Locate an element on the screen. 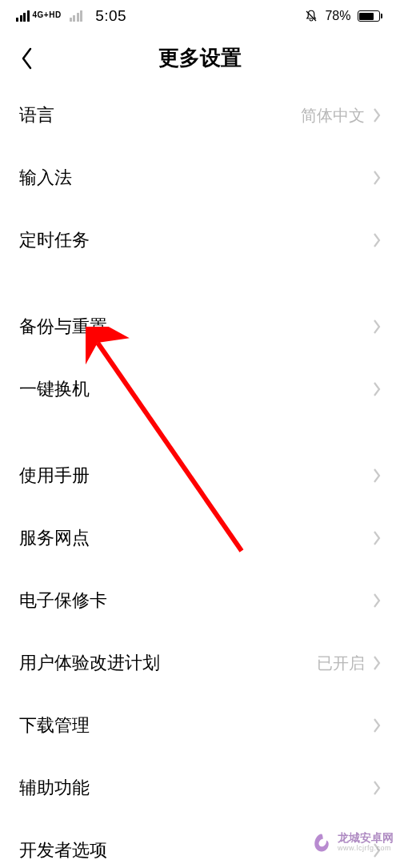  row-label: 定时任务 is located at coordinates (54, 240).